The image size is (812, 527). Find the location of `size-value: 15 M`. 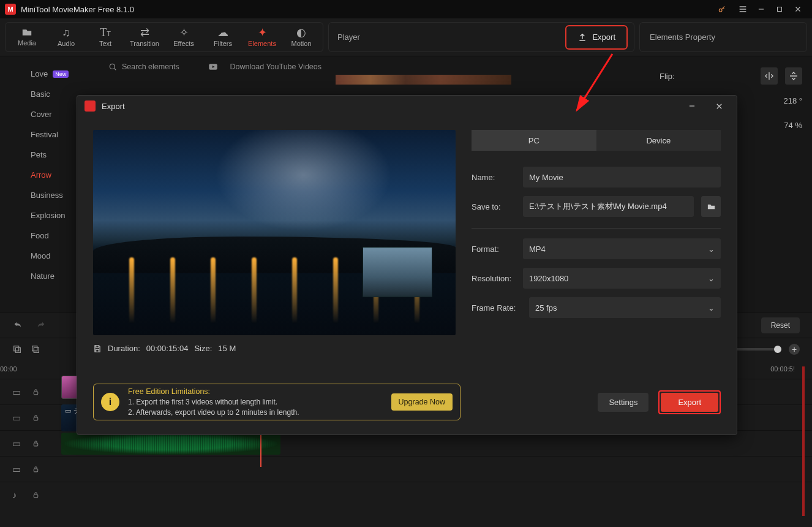

size-value: 15 M is located at coordinates (227, 348).